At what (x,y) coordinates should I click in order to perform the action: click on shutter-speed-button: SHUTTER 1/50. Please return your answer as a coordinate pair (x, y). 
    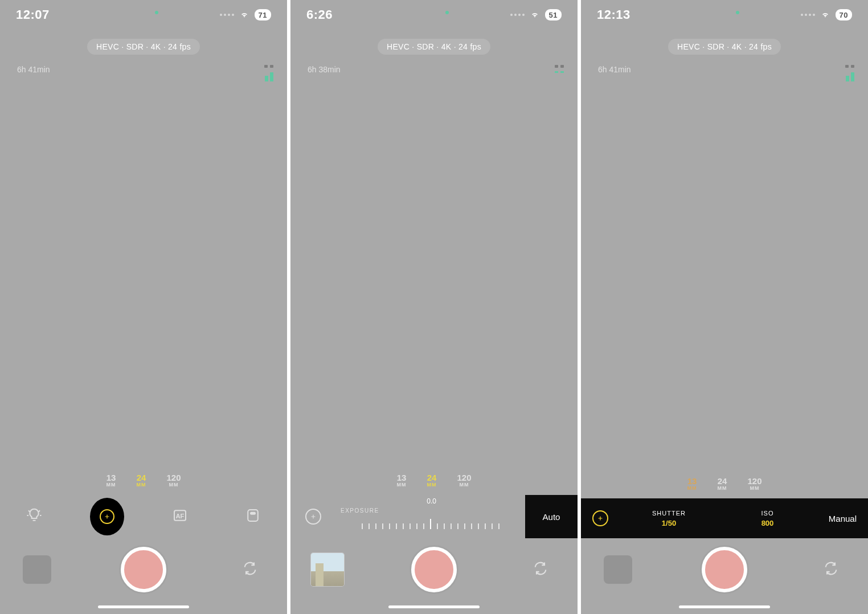
    Looking at the image, I should click on (669, 518).